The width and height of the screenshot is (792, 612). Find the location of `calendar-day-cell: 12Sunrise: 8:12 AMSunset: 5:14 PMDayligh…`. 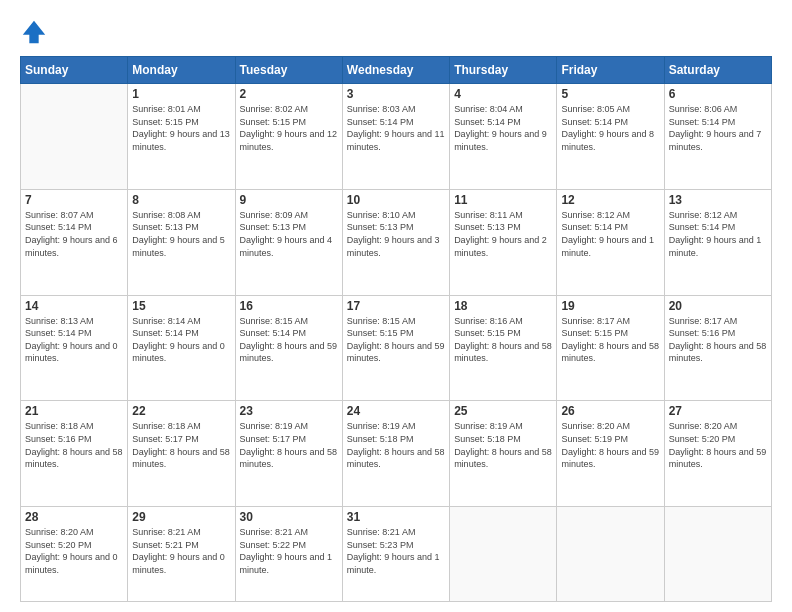

calendar-day-cell: 12Sunrise: 8:12 AMSunset: 5:14 PMDayligh… is located at coordinates (610, 242).